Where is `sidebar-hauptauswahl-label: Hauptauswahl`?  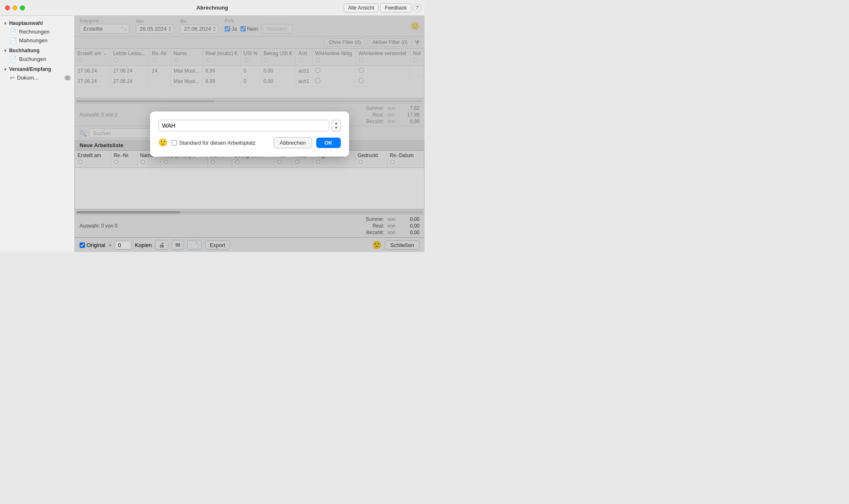
sidebar-hauptauswahl-label: Hauptauswahl is located at coordinates (26, 23).